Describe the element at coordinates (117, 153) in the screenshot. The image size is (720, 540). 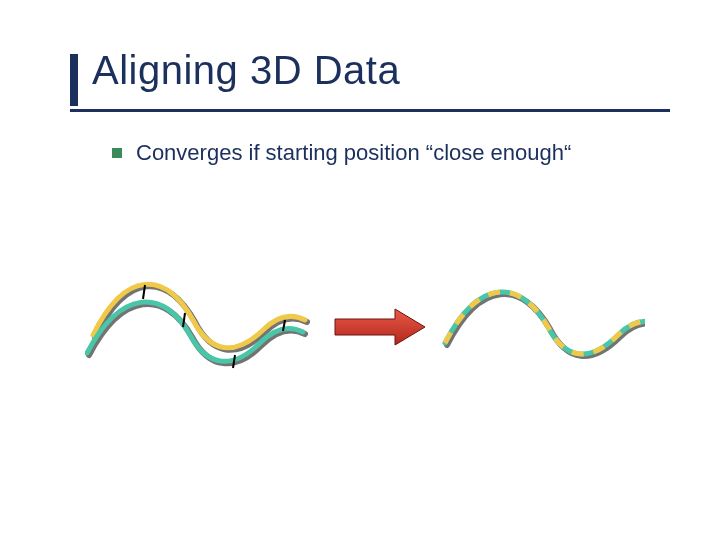
I see `bullet-square-icon` at that location.